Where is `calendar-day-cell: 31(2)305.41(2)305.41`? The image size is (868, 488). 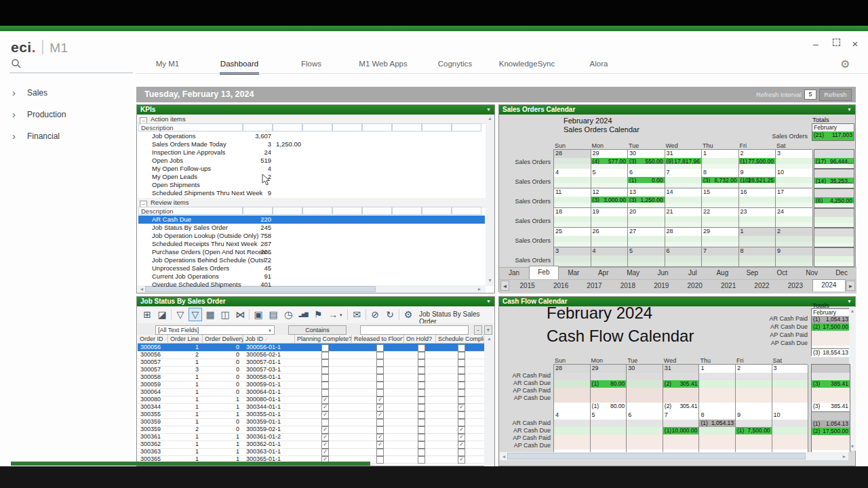 calendar-day-cell: 31(2)305.41(2)305.41 is located at coordinates (682, 388).